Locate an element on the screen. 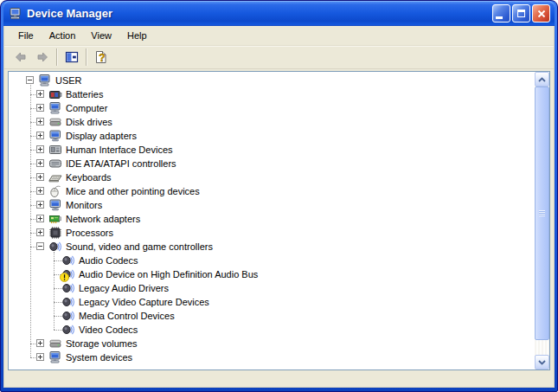 The image size is (558, 392). tree-item: Sound, video and game controllers is located at coordinates (272, 247).